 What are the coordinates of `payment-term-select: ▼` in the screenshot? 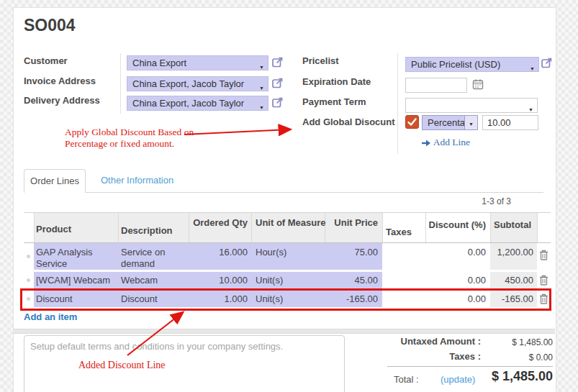 It's located at (471, 105).